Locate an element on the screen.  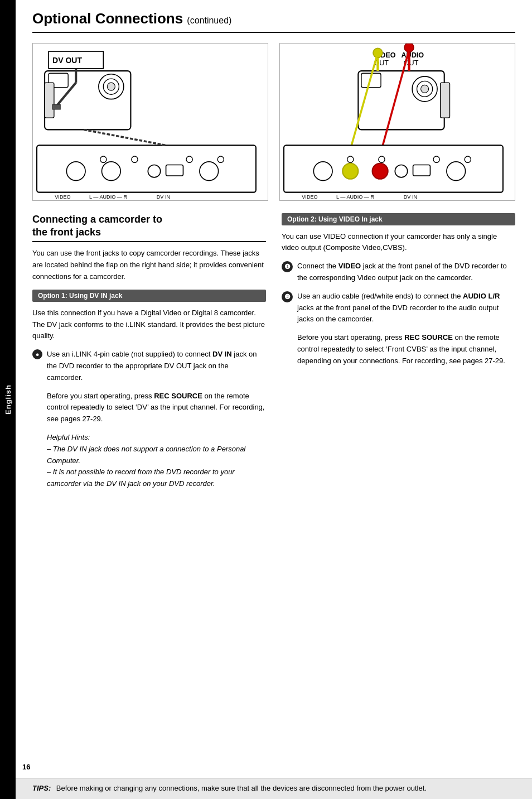
option1-bullet1: ● Use an i.LINK 4-pin cable (not supplie… is located at coordinates (149, 366).